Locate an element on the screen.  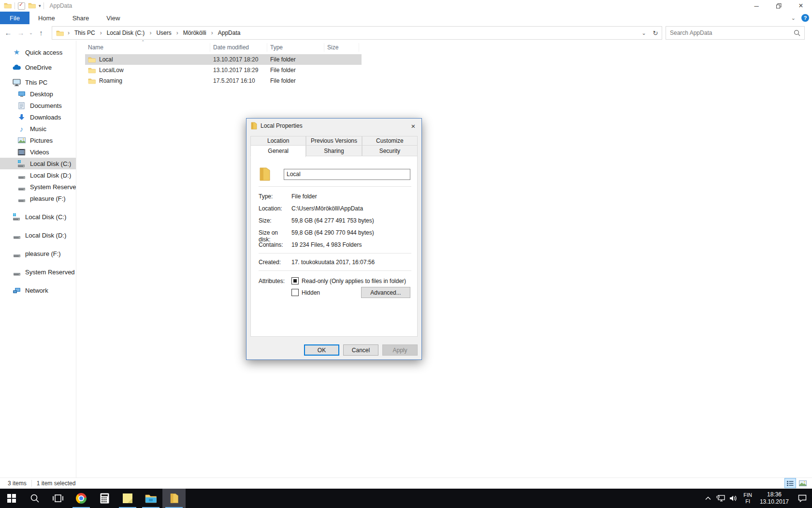
tab-security: Security is located at coordinates (390, 151).